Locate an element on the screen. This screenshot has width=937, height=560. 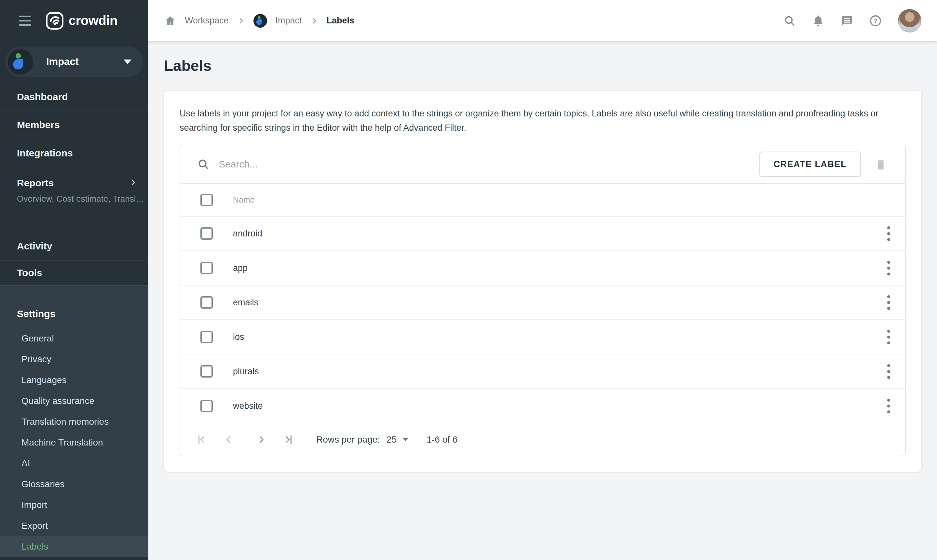
table-row: website is located at coordinates (543, 406).